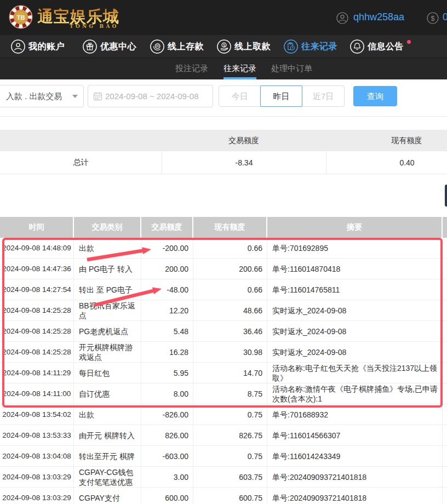  What do you see at coordinates (319, 47) in the screenshot?
I see `nav-label: 往来记录` at bounding box center [319, 47].